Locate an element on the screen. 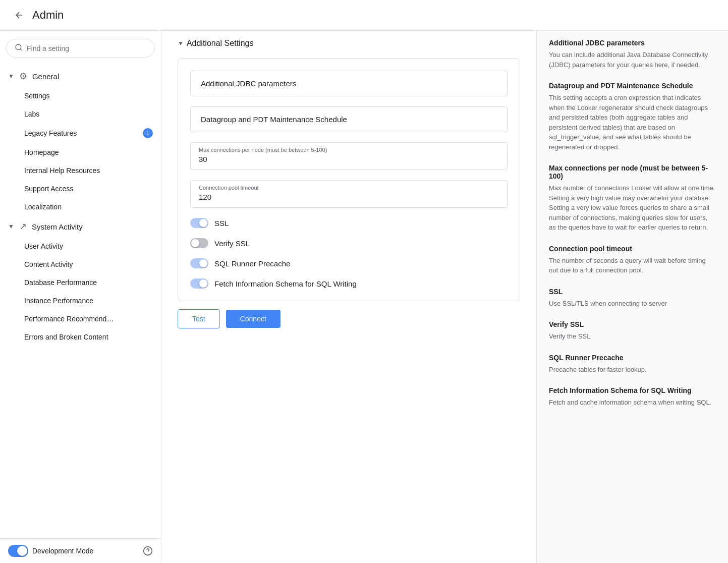  chevron-down-icon-2: ▼ is located at coordinates (11, 227).